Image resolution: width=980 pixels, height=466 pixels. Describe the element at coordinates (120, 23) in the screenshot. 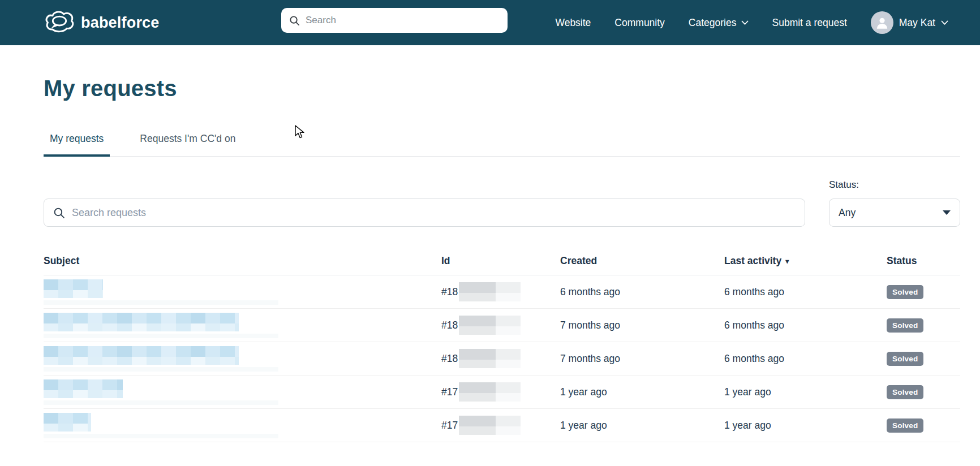

I see `brand-name: babelforce` at that location.